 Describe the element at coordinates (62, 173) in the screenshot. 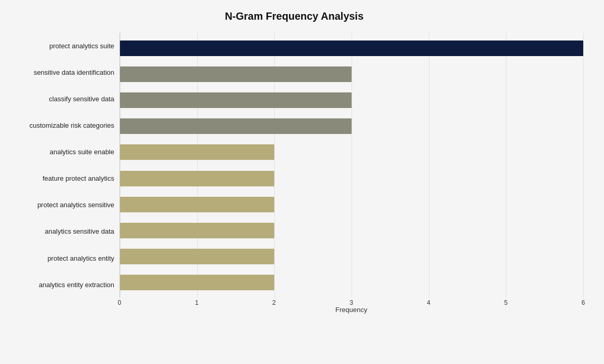

I see `y-axis-labels: protect analytics suitesensitive data id…` at that location.